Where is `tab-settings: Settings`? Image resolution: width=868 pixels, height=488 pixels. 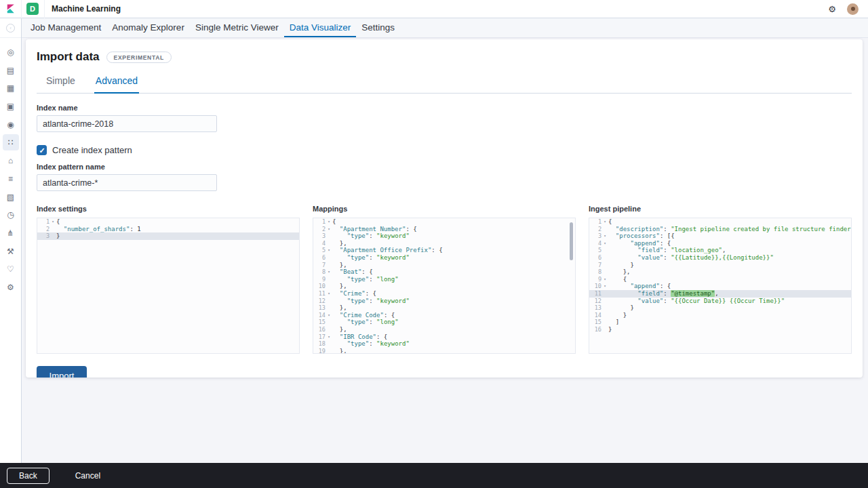
tab-settings: Settings is located at coordinates (378, 28).